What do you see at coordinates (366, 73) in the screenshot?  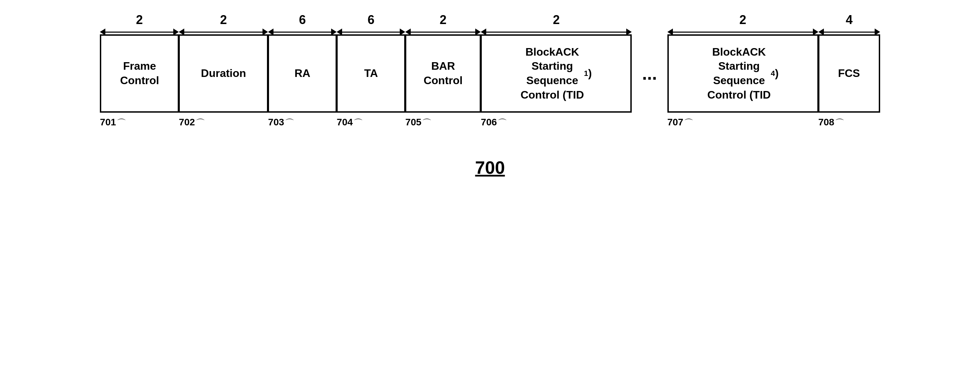 I see `main-blocks-row: FrameControl Duration RA TA BARControl B…` at bounding box center [366, 73].